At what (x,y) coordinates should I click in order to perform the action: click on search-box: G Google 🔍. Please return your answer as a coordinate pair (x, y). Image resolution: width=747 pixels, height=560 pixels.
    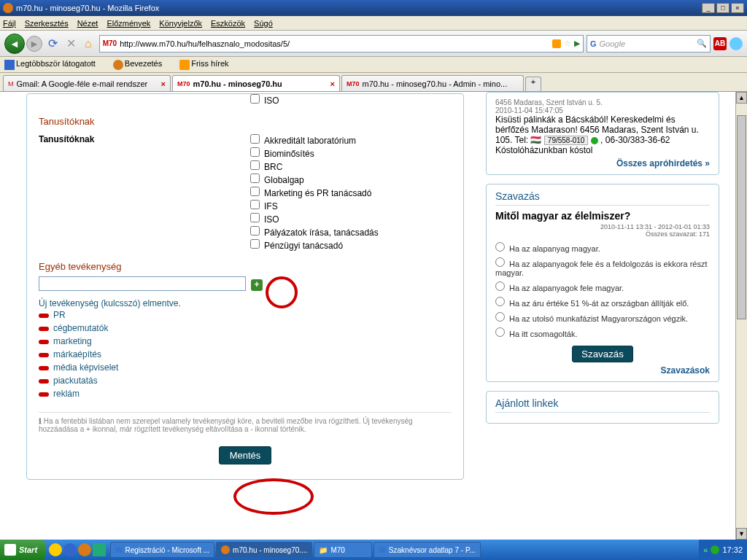
    Looking at the image, I should click on (649, 44).